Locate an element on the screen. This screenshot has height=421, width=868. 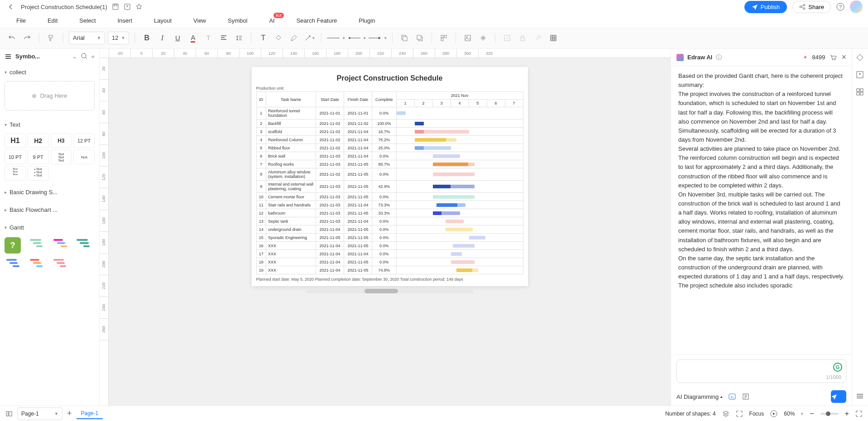
task-row: 15Sporadic Engineering2021-11-052021-11-… is located at coordinates (389, 238).